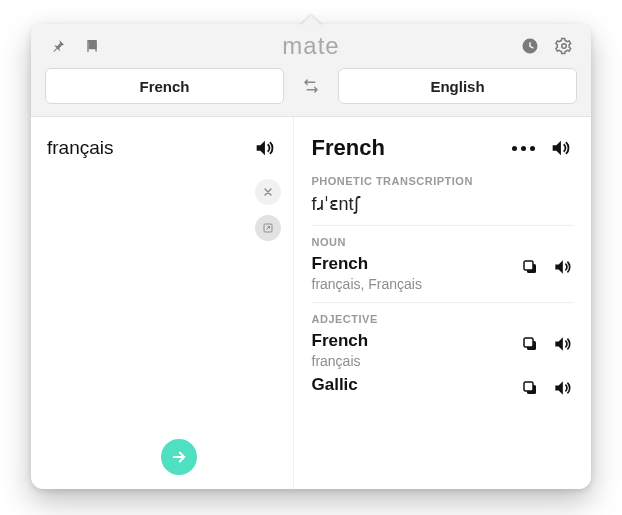 The height and width of the screenshot is (515, 622). Describe the element at coordinates (311, 86) in the screenshot. I see `swap-languages-button` at that location.